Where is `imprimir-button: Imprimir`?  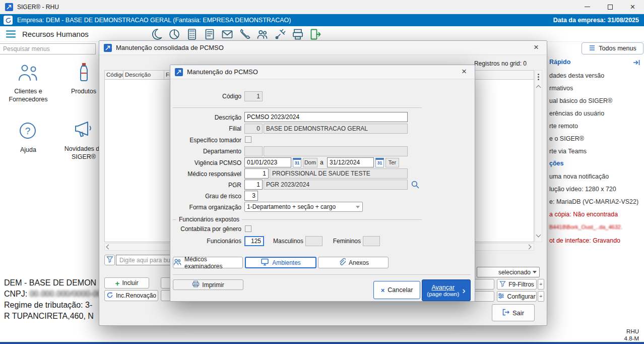
imprimir-button: Imprimir is located at coordinates (208, 284).